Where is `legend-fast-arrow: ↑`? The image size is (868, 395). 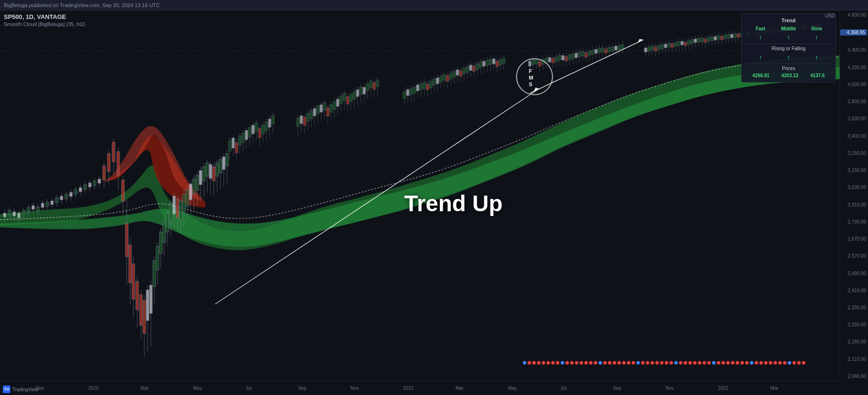
legend-fast-arrow: ↑ is located at coordinates (761, 37).